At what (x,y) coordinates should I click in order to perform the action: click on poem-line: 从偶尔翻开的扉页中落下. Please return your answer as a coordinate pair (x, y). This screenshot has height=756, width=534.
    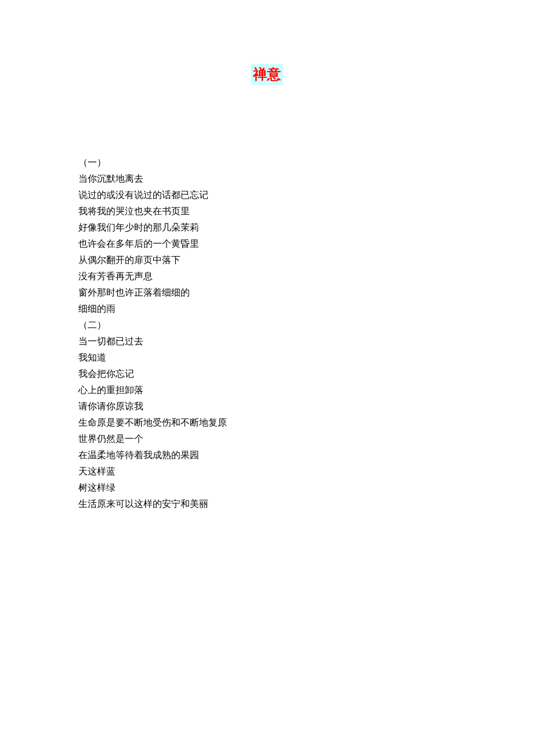
    Looking at the image, I should click on (267, 260).